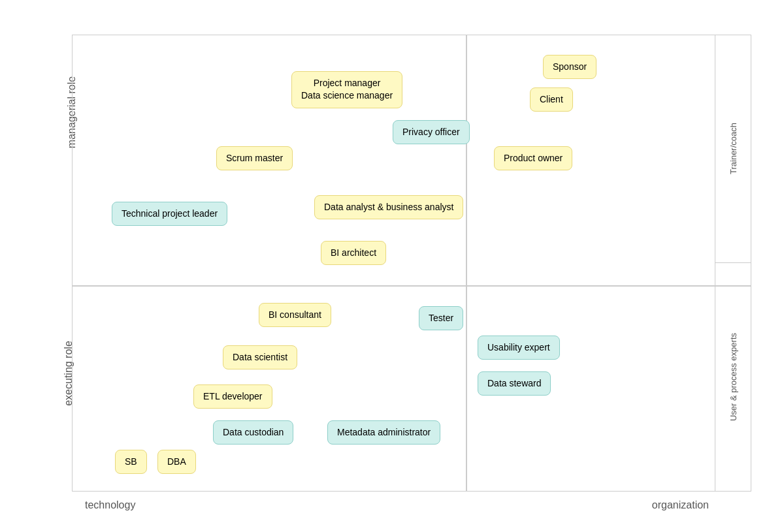 The image size is (784, 532). Describe the element at coordinates (431, 133) in the screenshot. I see `role-privacy-officer: Privacy officer` at that location.